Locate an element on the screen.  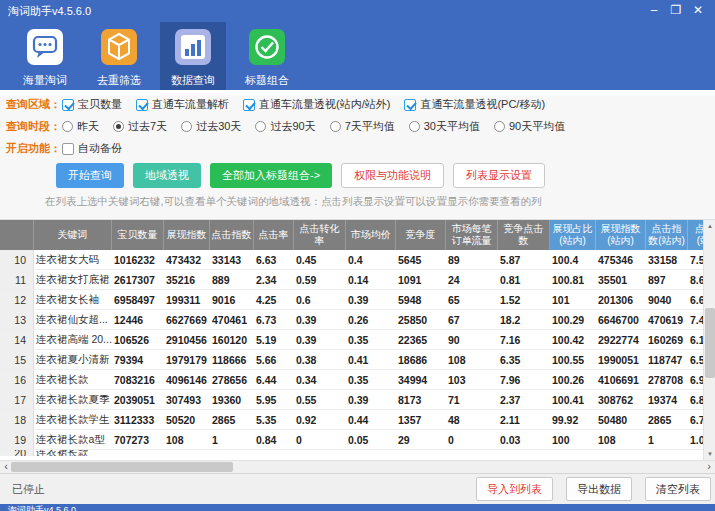
column-header: 点击转化率 is located at coordinates (320, 235).